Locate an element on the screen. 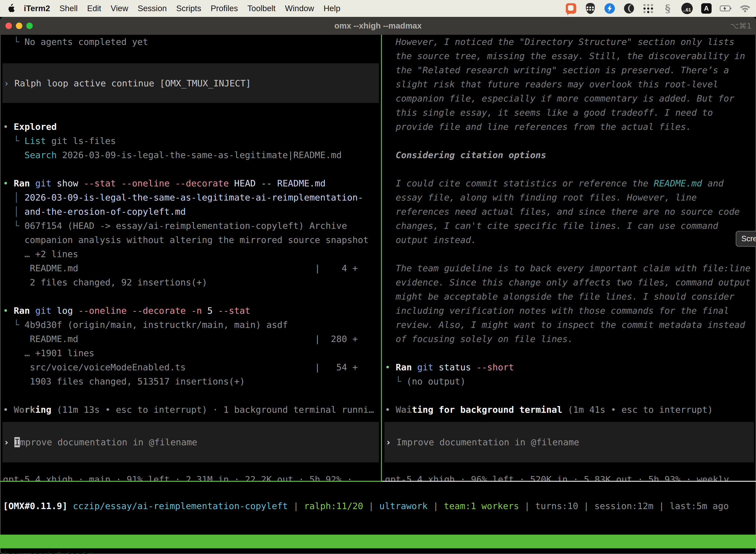 Image resolution: width=756 pixels, height=554 pixels. terminal-line: slight risk that future readers may over… is located at coordinates (570, 84).